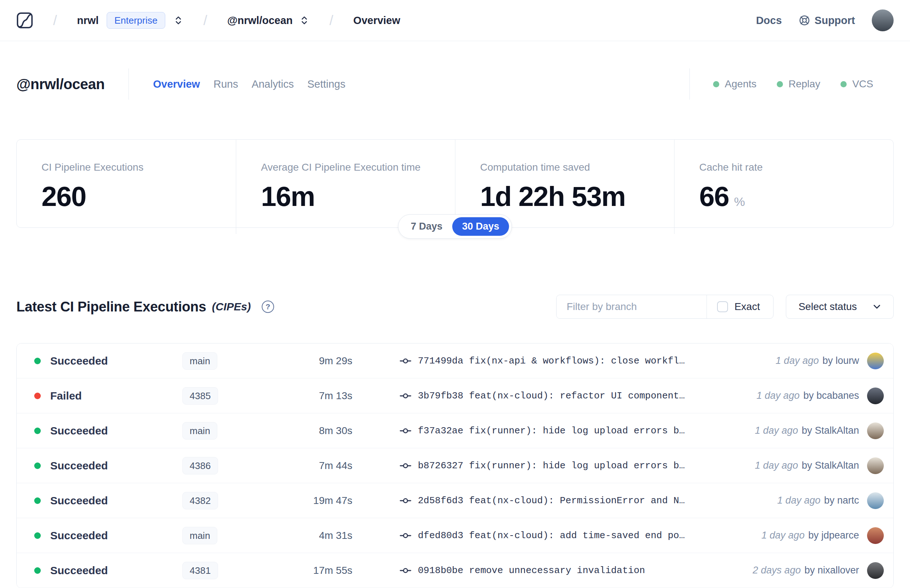  Describe the element at coordinates (268, 307) in the screenshot. I see `help-icon: ?` at that location.